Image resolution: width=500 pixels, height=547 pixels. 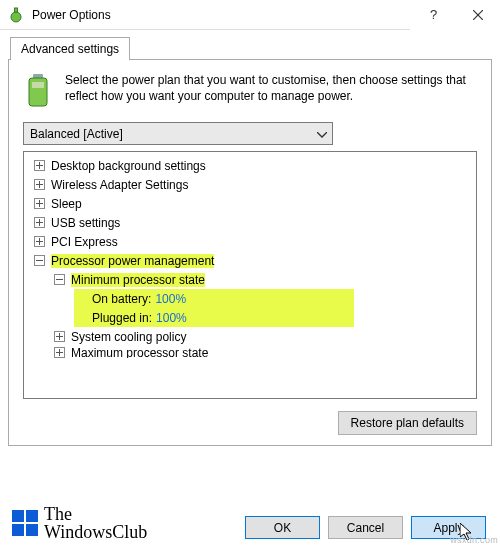 What do you see at coordinates (214, 318) in the screenshot?
I see `setting-plugged-in: Plugged in:100%` at bounding box center [214, 318].